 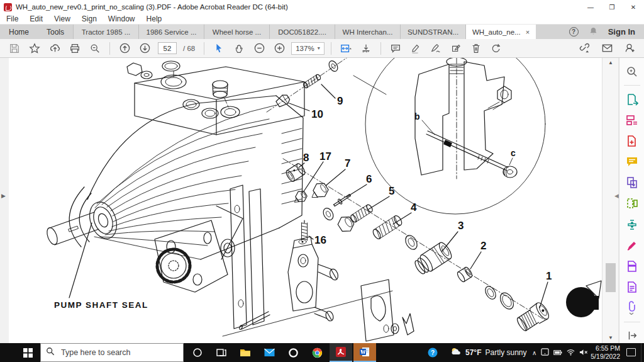 I want to click on select-tool-icon, so click(x=219, y=48).